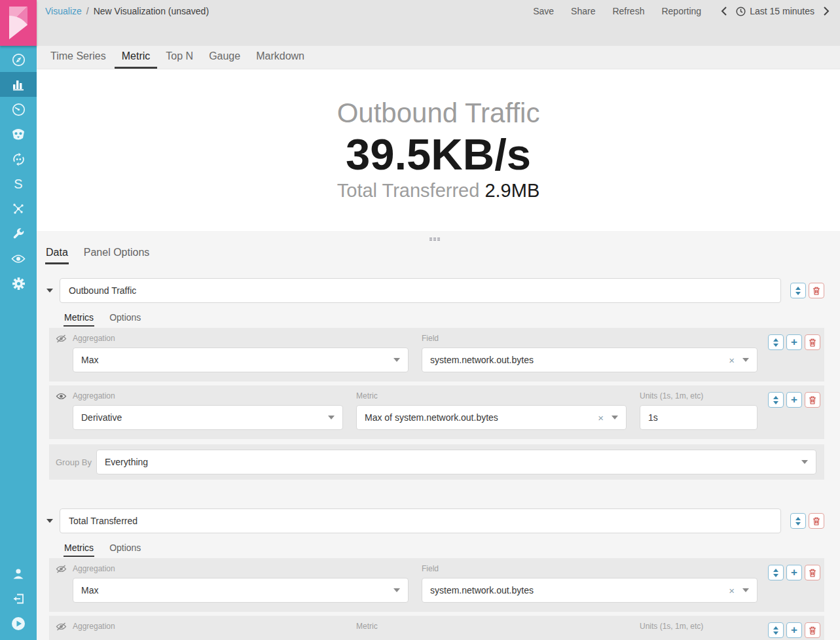 The image size is (840, 640). I want to click on eye-icon, so click(62, 397).